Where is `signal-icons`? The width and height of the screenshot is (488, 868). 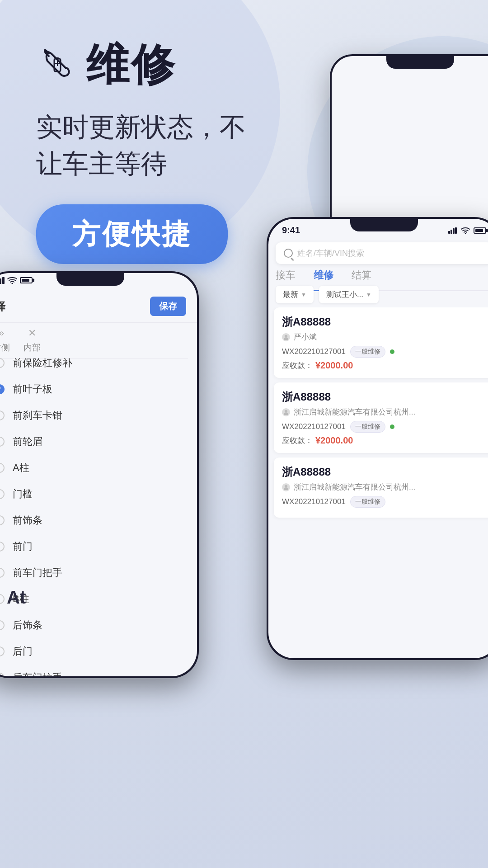 signal-icons is located at coordinates (16, 280).